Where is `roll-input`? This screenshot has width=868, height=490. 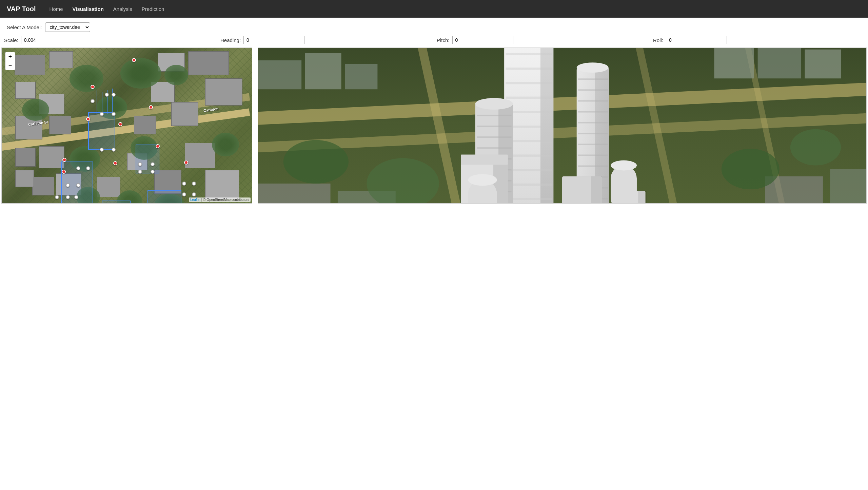 roll-input is located at coordinates (696, 40).